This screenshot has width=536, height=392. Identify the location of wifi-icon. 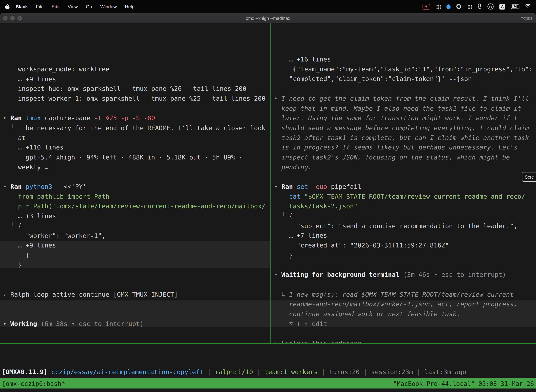
(528, 6).